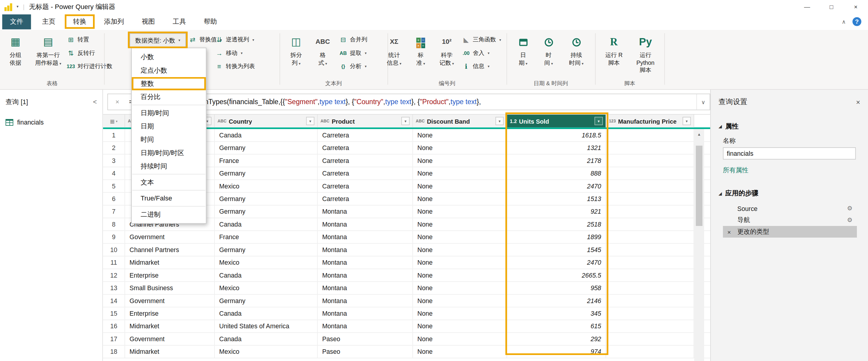 Image resolution: width=868 pixels, height=361 pixels. Describe the element at coordinates (169, 84) in the screenshot. I see `menu-item-整数: 整数` at that location.